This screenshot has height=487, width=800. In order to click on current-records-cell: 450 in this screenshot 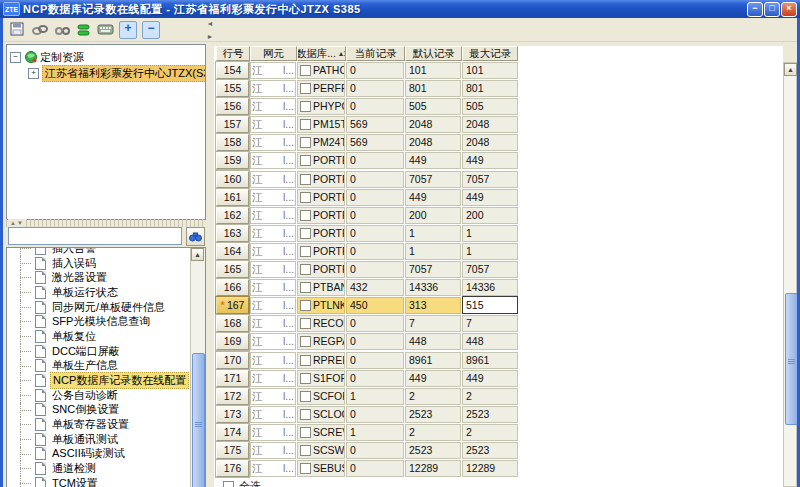, I will do `click(375, 306)`.